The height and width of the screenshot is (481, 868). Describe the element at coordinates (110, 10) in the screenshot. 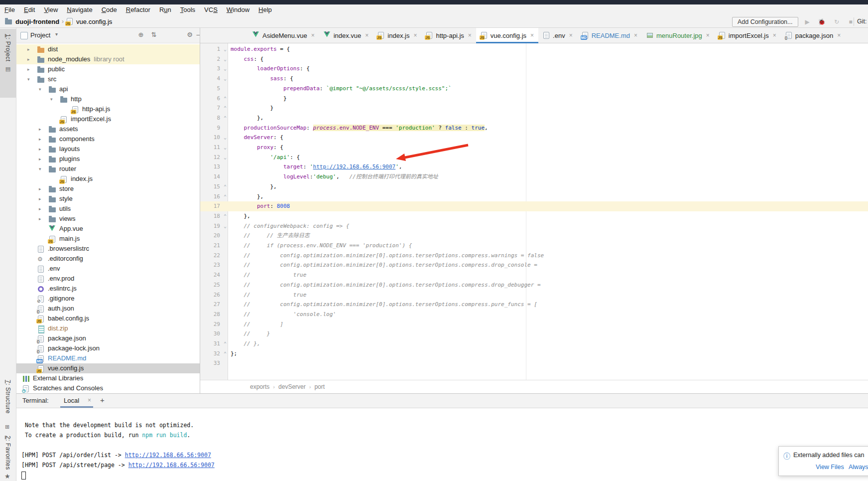

I see `menu-item-code: Code` at that location.